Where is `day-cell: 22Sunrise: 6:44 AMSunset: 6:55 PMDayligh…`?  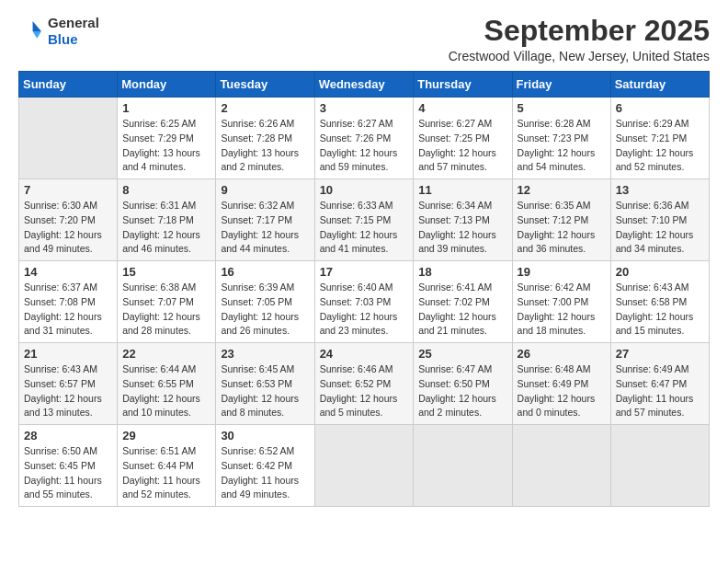
day-cell: 22Sunrise: 6:44 AMSunset: 6:55 PMDayligh… is located at coordinates (167, 385).